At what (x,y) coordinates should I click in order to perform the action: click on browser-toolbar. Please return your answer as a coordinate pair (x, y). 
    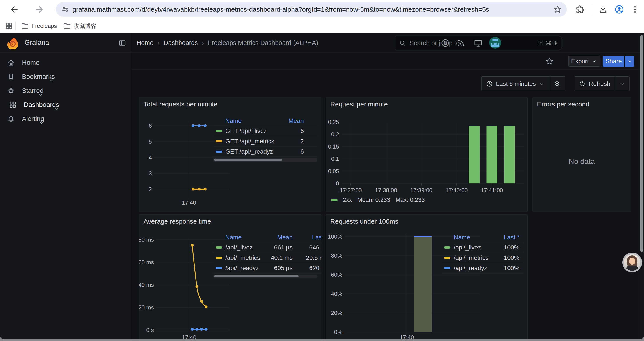
    Looking at the image, I should click on (322, 10).